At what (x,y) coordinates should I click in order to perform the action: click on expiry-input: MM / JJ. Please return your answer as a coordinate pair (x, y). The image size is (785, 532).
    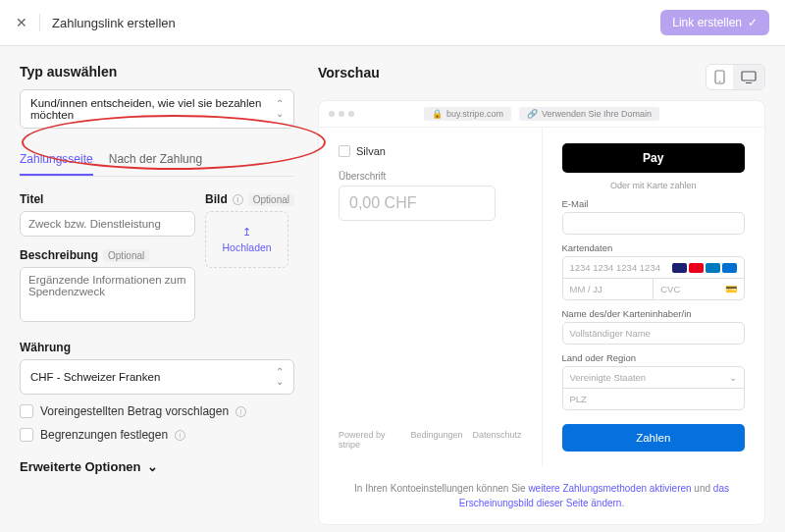
    Looking at the image, I should click on (608, 289).